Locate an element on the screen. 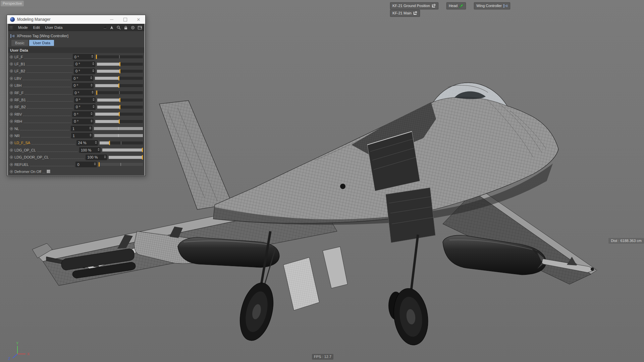  value-field: 24 % is located at coordinates (87, 143).